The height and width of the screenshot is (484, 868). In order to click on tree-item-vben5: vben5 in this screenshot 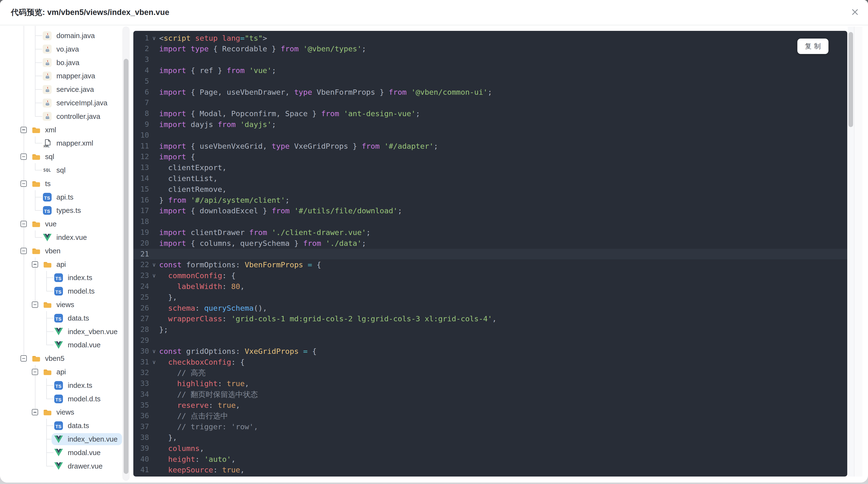, I will do `click(66, 358)`.